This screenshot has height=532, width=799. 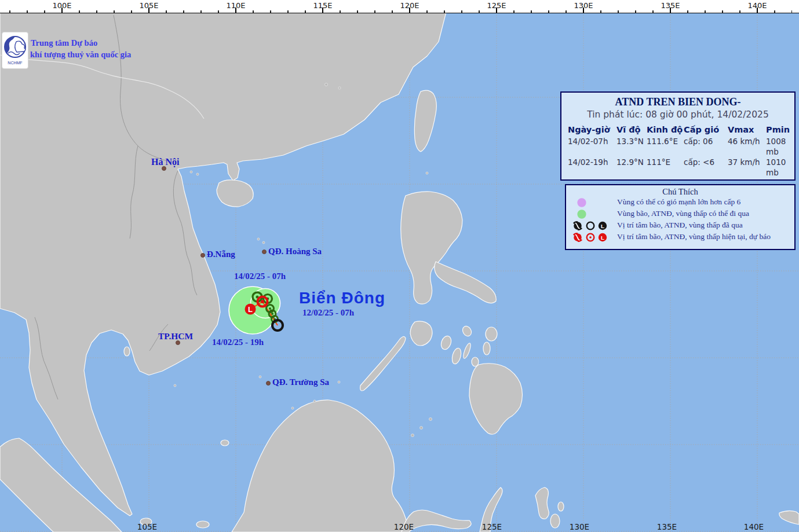 What do you see at coordinates (15, 50) in the screenshot?
I see `nchmf-logo: NCHMF` at bounding box center [15, 50].